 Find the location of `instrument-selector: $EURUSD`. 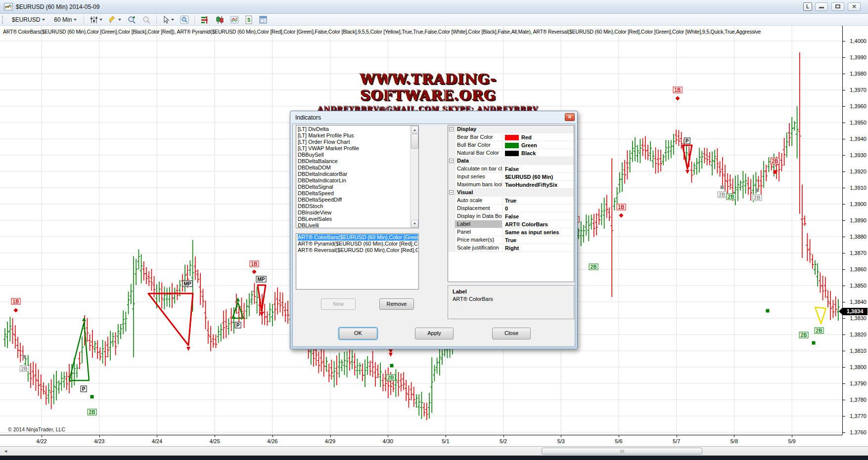

instrument-selector: $EURUSD is located at coordinates (29, 20).